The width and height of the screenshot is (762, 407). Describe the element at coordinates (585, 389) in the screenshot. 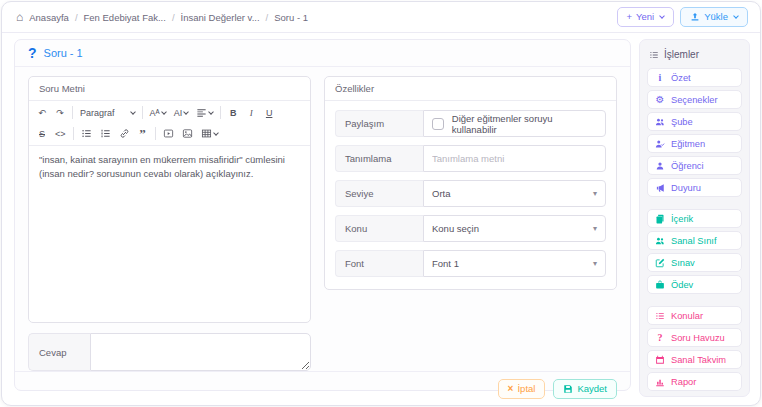

I see `save-button: Kaydet` at that location.